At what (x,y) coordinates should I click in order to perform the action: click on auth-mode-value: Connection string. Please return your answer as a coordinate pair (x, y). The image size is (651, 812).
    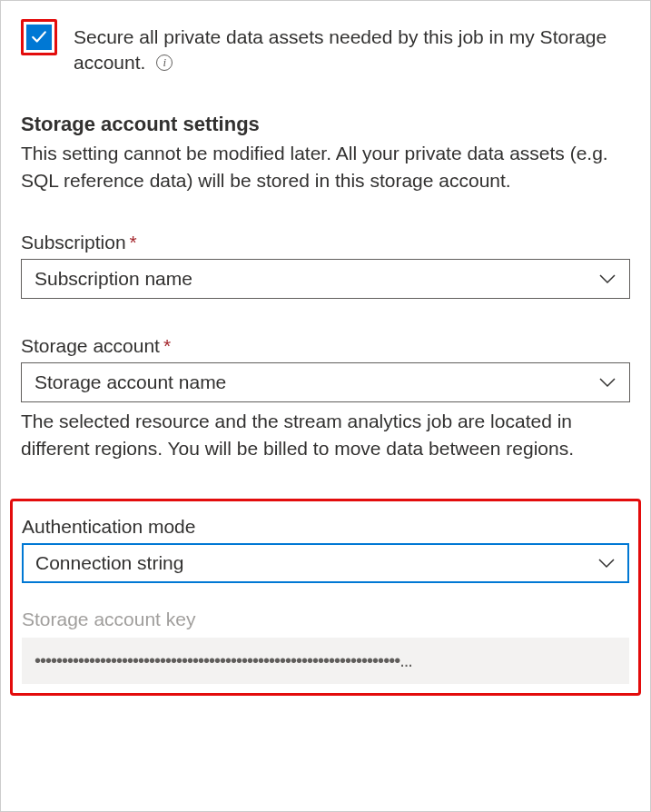
    Looking at the image, I should click on (109, 563).